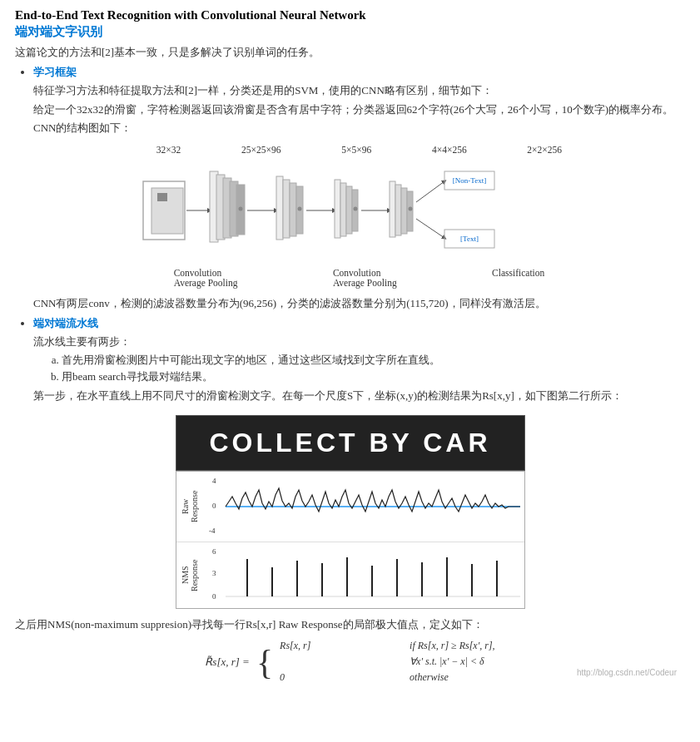  What do you see at coordinates (350, 624) in the screenshot?
I see `after-chart-text: 之后用NMS(non-maximum suppresion)寻找每一行Rs[x,…` at bounding box center [350, 624].